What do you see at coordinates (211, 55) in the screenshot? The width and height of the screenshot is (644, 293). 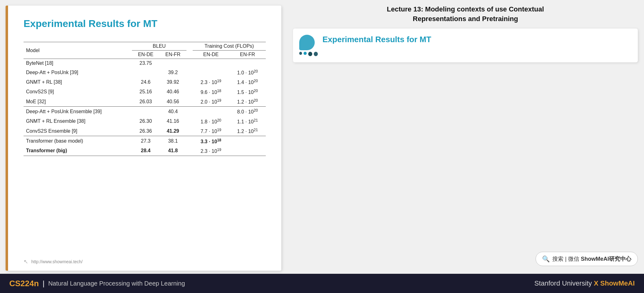 I see `en-de-flops-header: EN-DE` at bounding box center [211, 55].